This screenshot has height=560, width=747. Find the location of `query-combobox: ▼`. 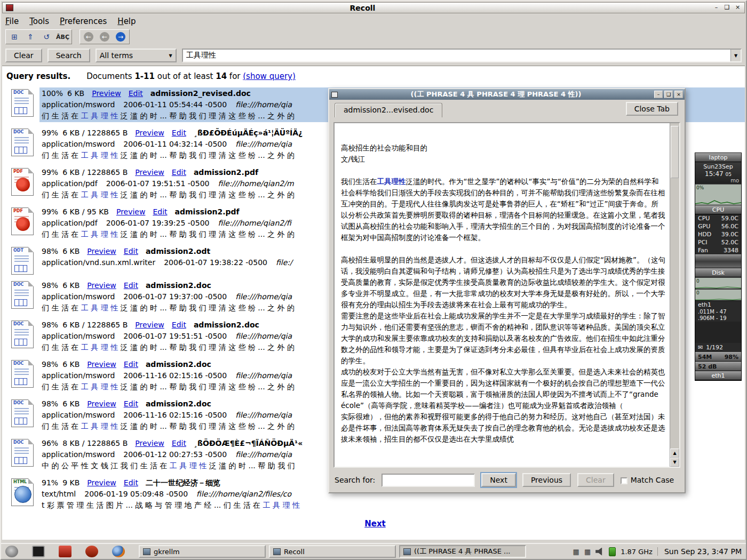

query-combobox: ▼ is located at coordinates (462, 55).